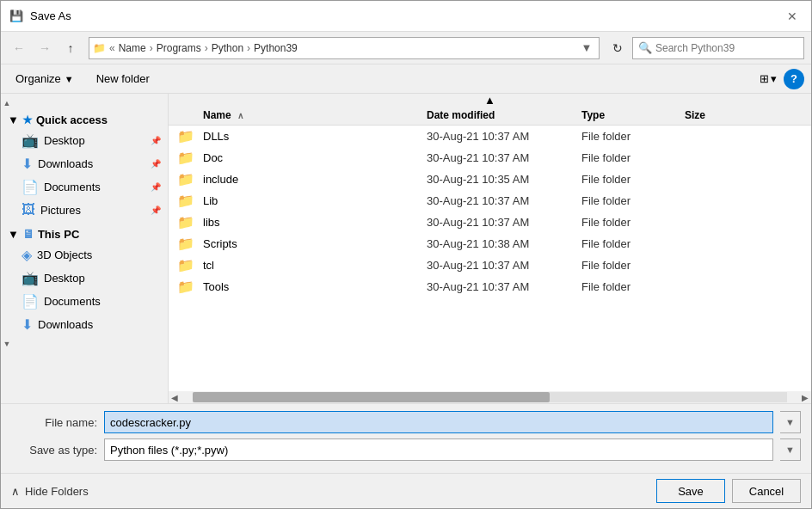 The height and width of the screenshot is (509, 812). Describe the element at coordinates (84, 141) in the screenshot. I see `sidebar-item-desktop-qa: 📺 Desktop 📌` at that location.